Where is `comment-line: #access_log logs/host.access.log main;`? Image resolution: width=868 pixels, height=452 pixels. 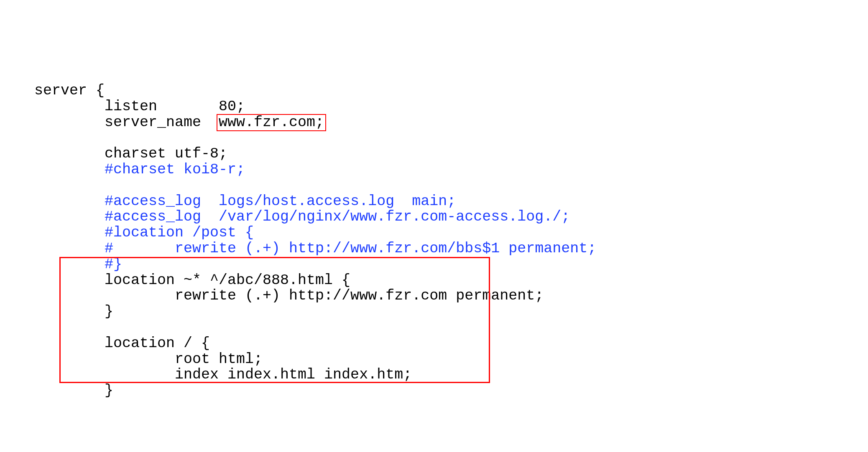 comment-line: #access_log logs/host.access.log main; is located at coordinates (245, 201).